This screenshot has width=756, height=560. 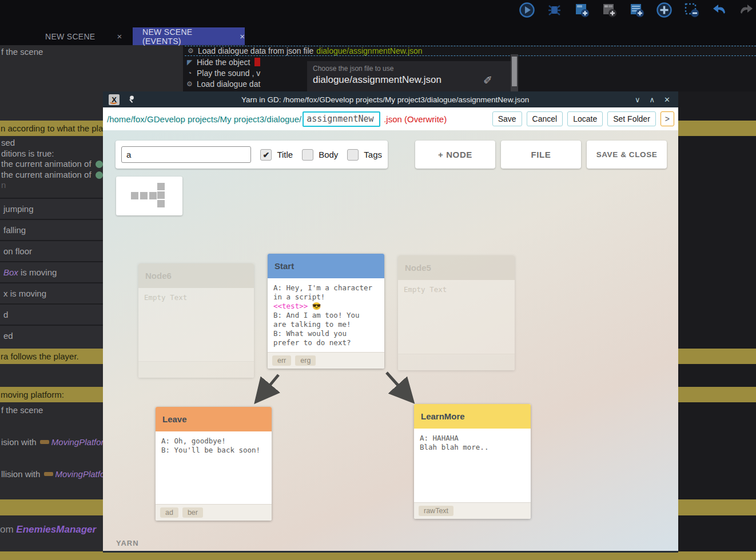 I want to click on add-comment-icon, so click(x=637, y=10).